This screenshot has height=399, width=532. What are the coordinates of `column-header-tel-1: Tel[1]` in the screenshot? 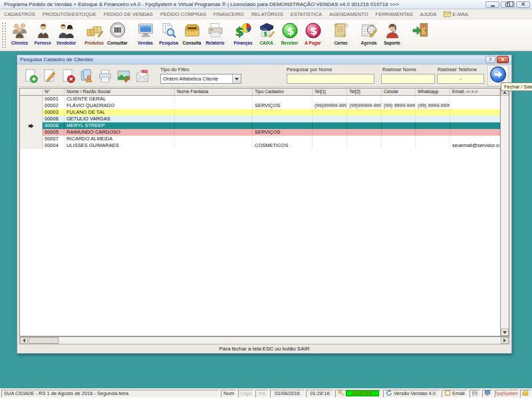 It's located at (330, 92).